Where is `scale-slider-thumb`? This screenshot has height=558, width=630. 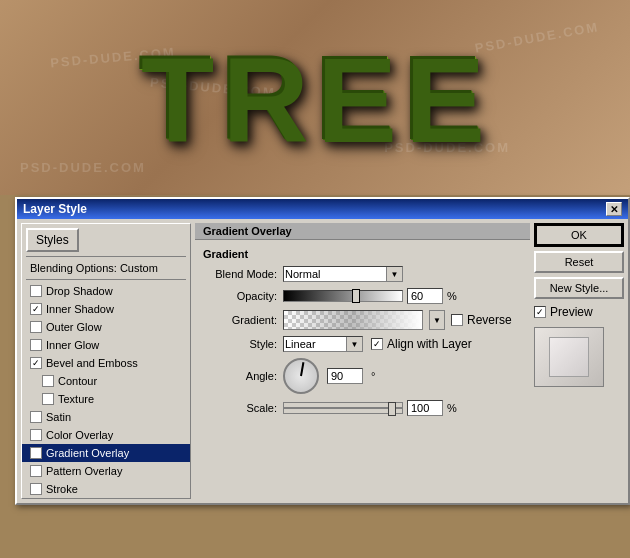 scale-slider-thumb is located at coordinates (392, 409).